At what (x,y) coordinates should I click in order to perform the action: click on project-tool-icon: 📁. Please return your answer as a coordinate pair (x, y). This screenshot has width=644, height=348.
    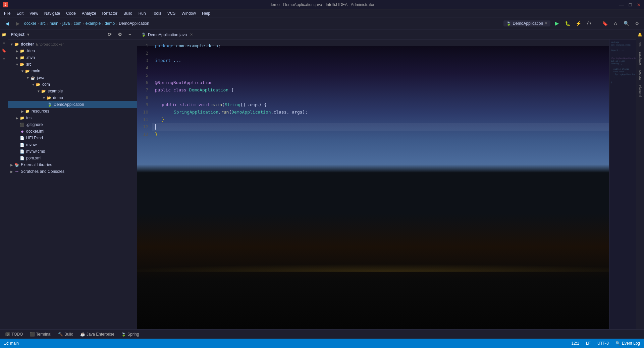
    Looking at the image, I should click on (4, 34).